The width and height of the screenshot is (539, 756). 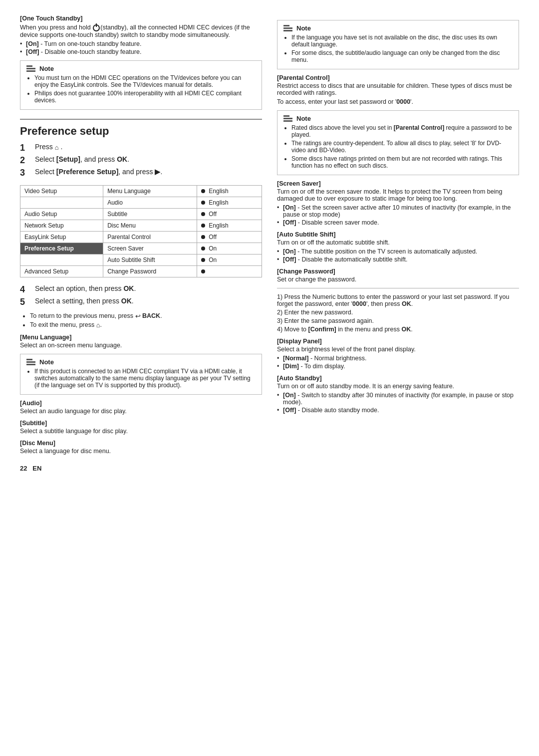 What do you see at coordinates (150, 226) in the screenshot?
I see `table-cell-item: Disc Menu` at bounding box center [150, 226].